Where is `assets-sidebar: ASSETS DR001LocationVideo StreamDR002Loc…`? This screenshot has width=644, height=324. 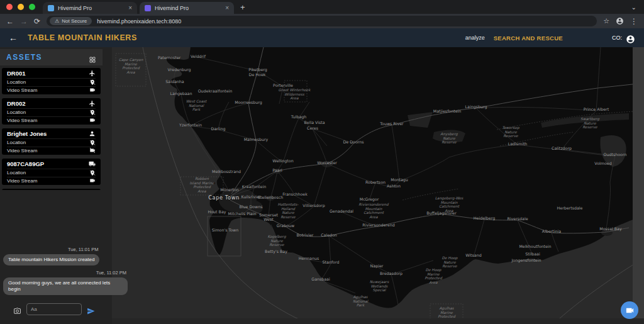 assets-sidebar: ASSETS DR001LocationVideo StreamDR002Loc… is located at coordinates (56, 186).